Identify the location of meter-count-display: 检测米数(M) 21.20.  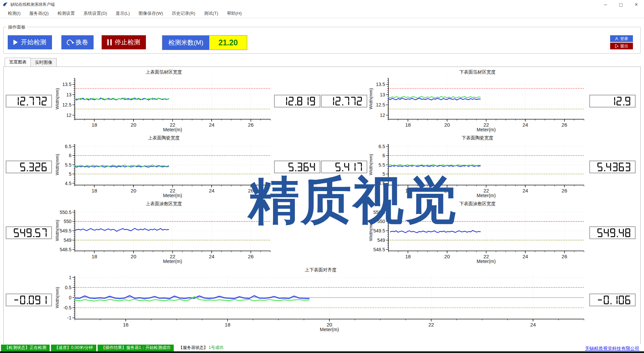
(205, 43).